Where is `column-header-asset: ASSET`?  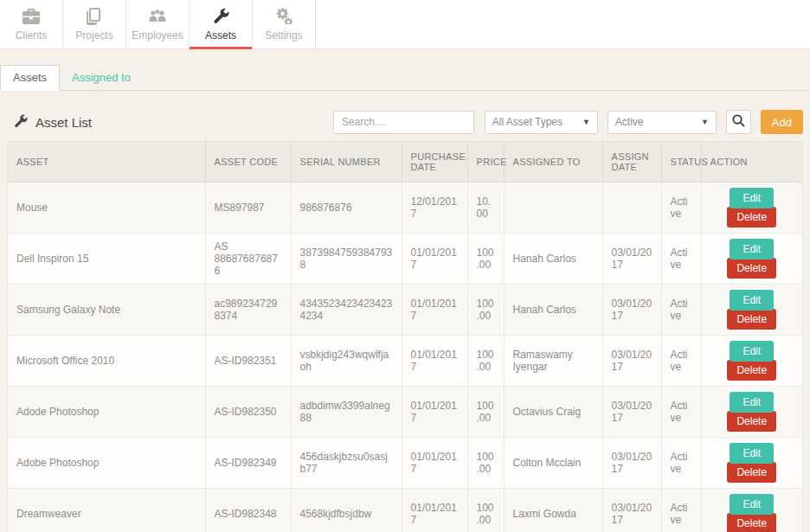 column-header-asset: ASSET is located at coordinates (106, 162).